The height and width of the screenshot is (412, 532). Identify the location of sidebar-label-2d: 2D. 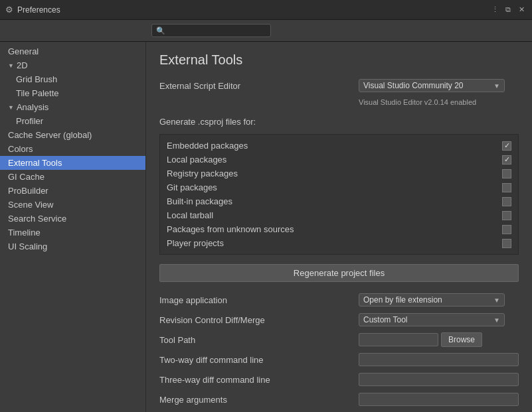
(23, 65).